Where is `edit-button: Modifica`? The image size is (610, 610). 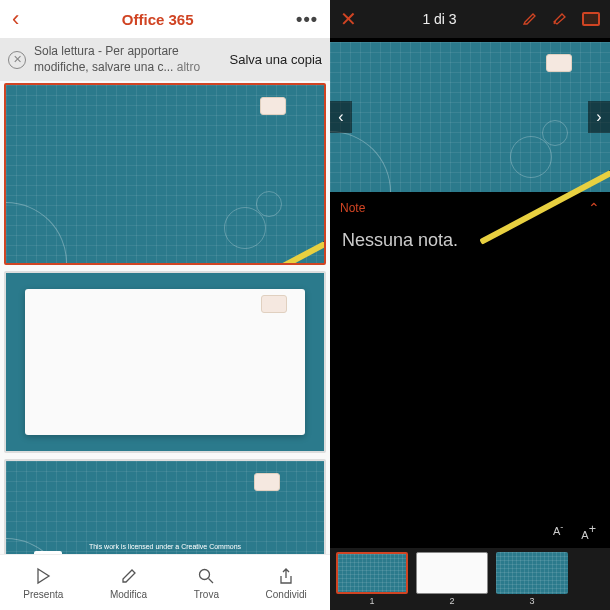
edit-button: Modifica is located at coordinates (128, 583).